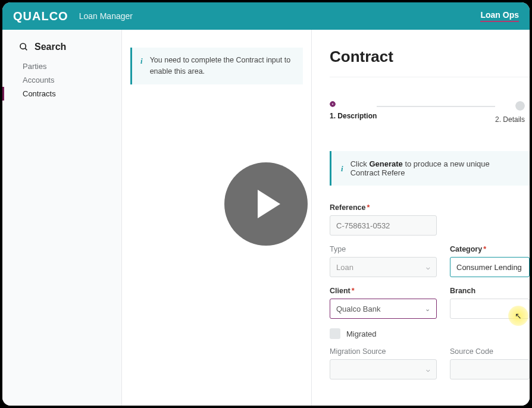  What do you see at coordinates (269, 204) in the screenshot?
I see `play-icon` at bounding box center [269, 204].